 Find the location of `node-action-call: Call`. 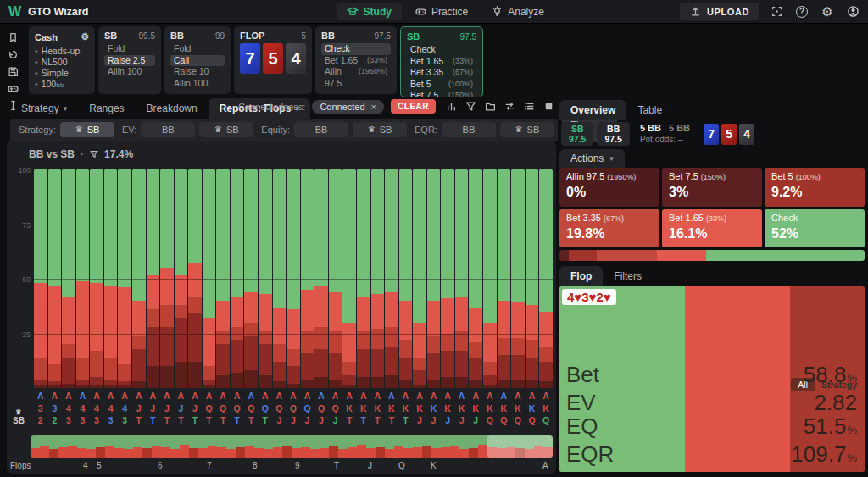

node-action-call: Call is located at coordinates (198, 61).